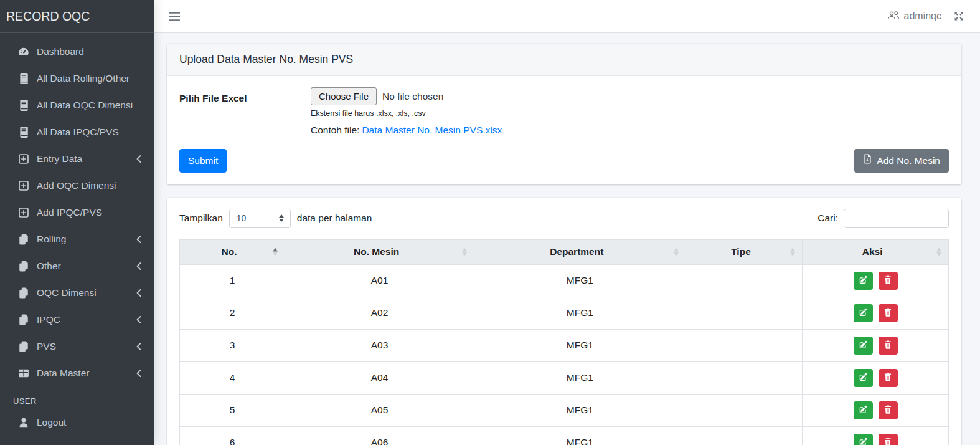  I want to click on length-prefix-label: Tampilkan, so click(201, 218).